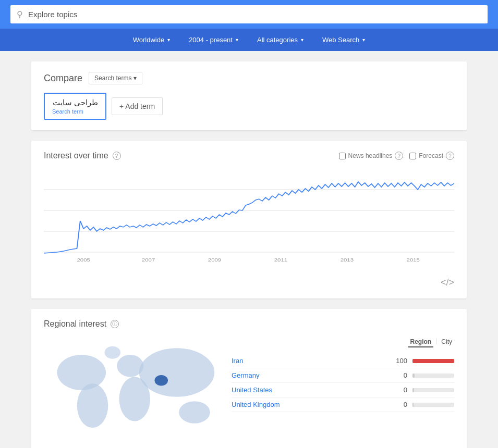 The height and width of the screenshot is (448, 498). Describe the element at coordinates (75, 111) in the screenshot. I see `term-label: Search term` at that location.